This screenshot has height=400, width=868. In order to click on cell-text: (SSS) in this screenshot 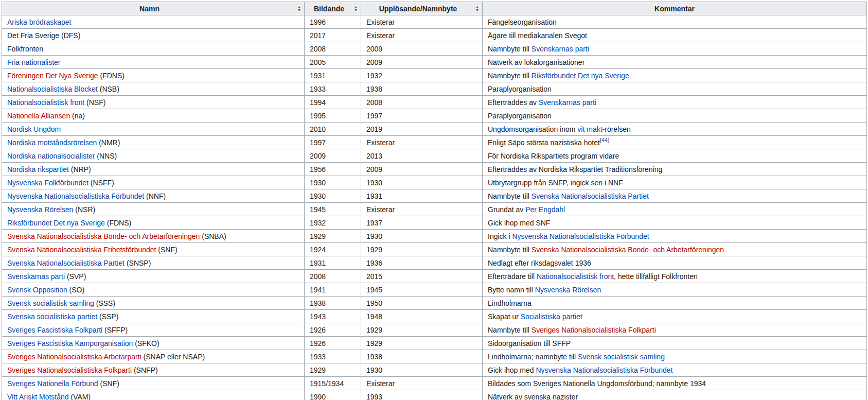, I will do `click(105, 303)`.